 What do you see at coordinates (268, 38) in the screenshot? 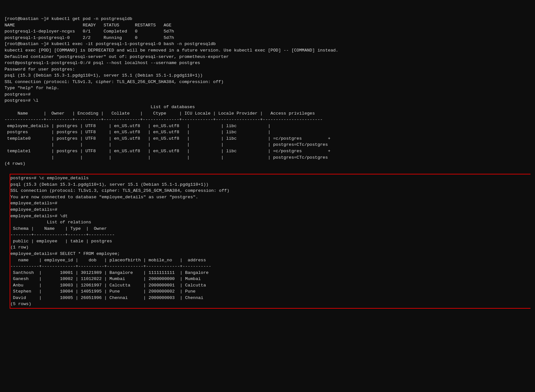
I see `terminal-line: postgresql-1-postgresql-0 2/2 Running 0 …` at bounding box center [268, 38].